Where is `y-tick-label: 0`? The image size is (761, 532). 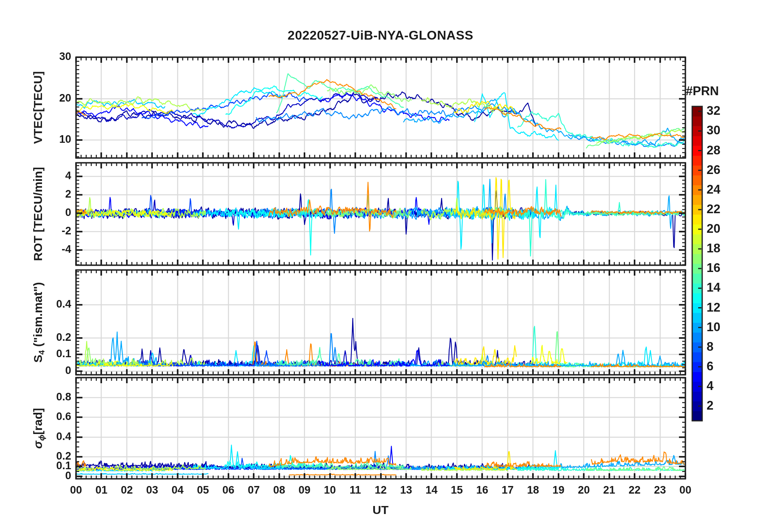
y-tick-label: 0 is located at coordinates (36, 370).